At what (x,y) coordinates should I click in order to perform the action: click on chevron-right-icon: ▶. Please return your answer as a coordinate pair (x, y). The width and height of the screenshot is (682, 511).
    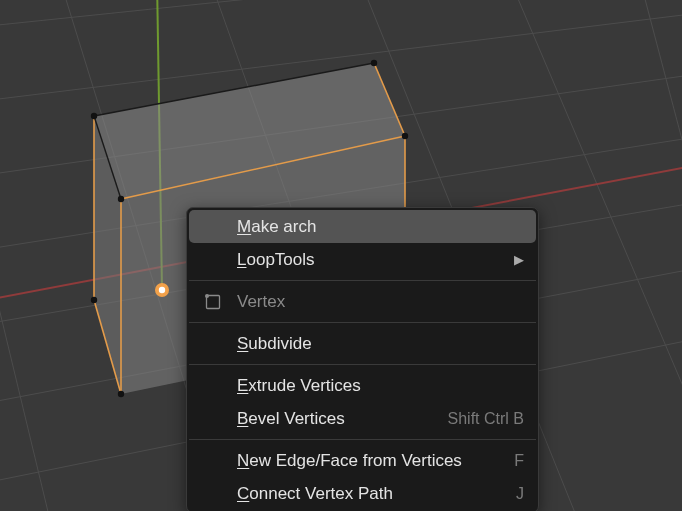
    Looking at the image, I should click on (519, 260).